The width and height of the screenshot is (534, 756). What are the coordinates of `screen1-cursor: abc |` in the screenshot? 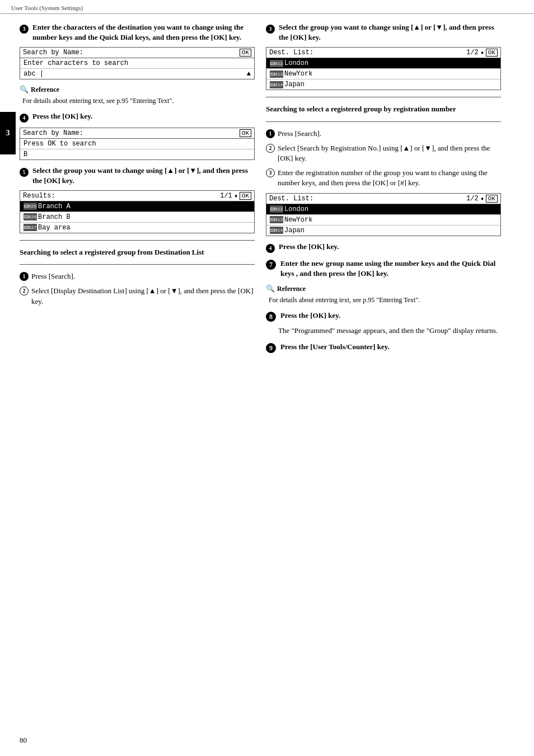 It's located at (34, 74).